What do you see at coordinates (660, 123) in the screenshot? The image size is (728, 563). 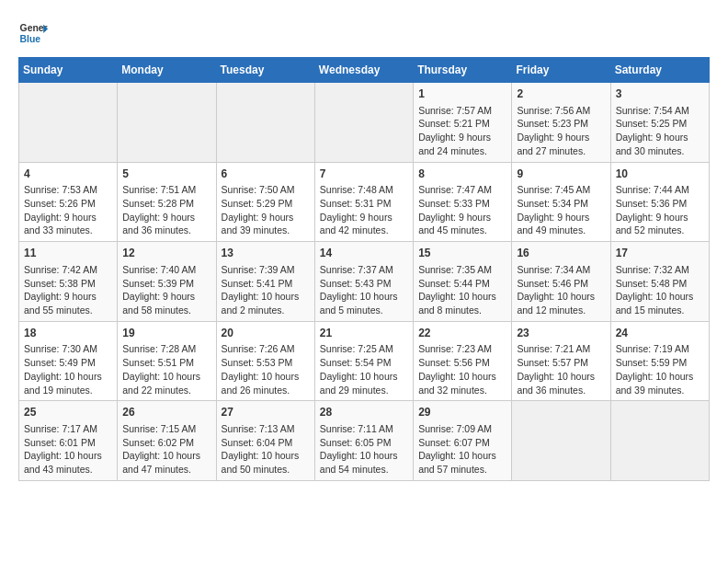 I see `calendar-cell: 3Sunrise: 7:54 AM Sunset: 5:25 PM Daylig…` at bounding box center [660, 123].